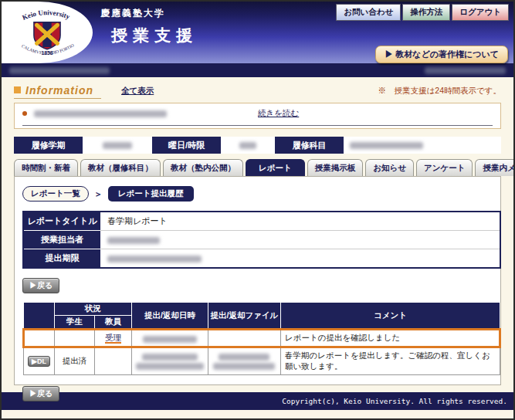  What do you see at coordinates (17, 90) in the screenshot?
I see `information-square-icon` at bounding box center [17, 90].